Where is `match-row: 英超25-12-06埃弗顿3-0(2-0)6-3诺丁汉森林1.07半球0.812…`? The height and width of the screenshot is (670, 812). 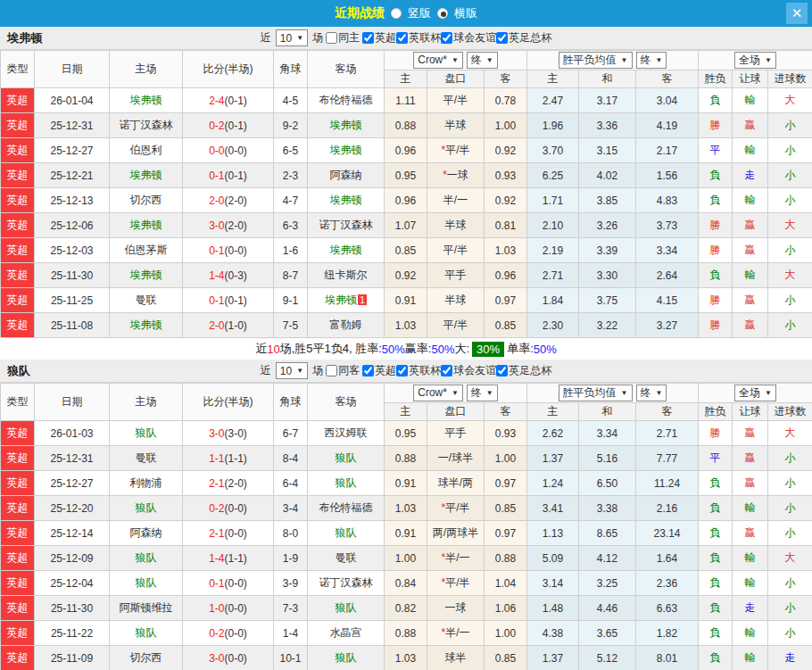 match-row: 英超25-12-06埃弗顿3-0(2-0)6-3诺丁汉森林1.07半球0.812… is located at coordinates (407, 226).